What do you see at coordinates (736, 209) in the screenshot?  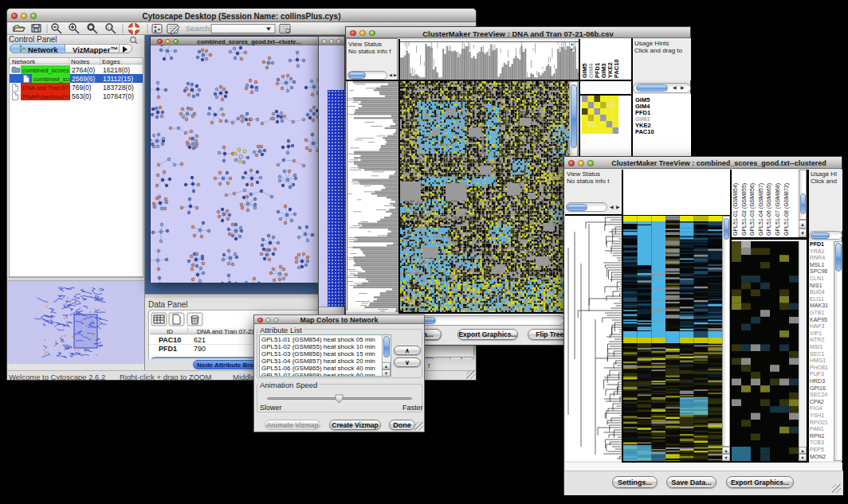 I see `svg-text: GPL51-01 (GSM854)` at bounding box center [736, 209].